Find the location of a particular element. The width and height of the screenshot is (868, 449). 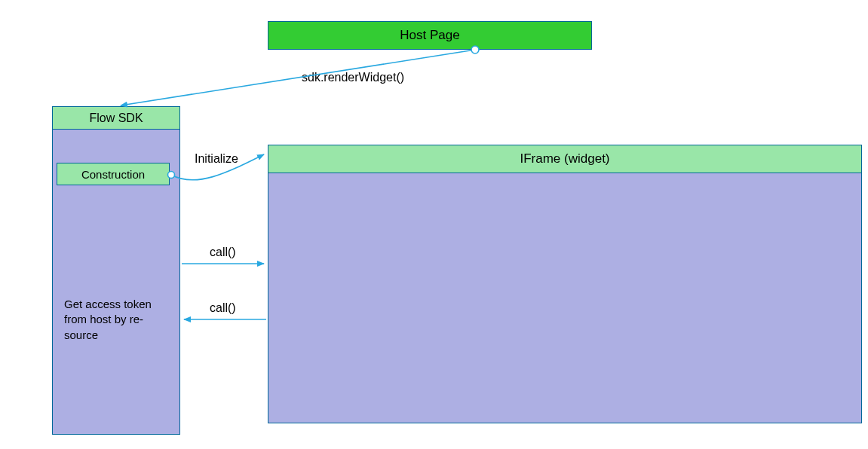

render-widget-label: sdk.renderWidget() is located at coordinates (353, 78).